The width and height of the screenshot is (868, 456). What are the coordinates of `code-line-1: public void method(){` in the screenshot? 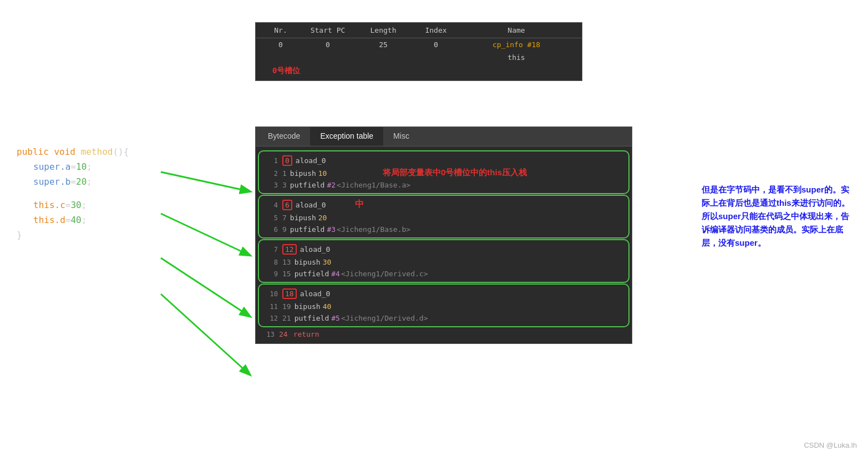 It's located at (73, 152).